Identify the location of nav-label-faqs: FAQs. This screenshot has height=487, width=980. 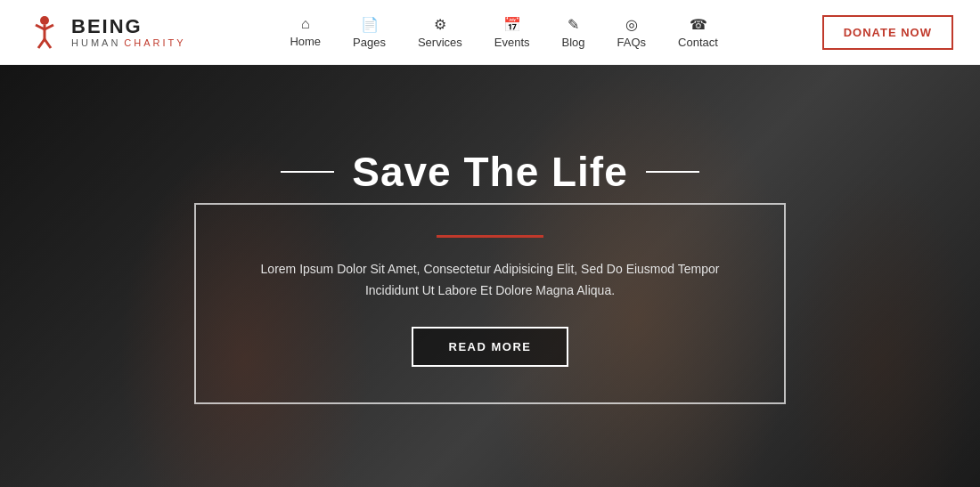
(633, 43).